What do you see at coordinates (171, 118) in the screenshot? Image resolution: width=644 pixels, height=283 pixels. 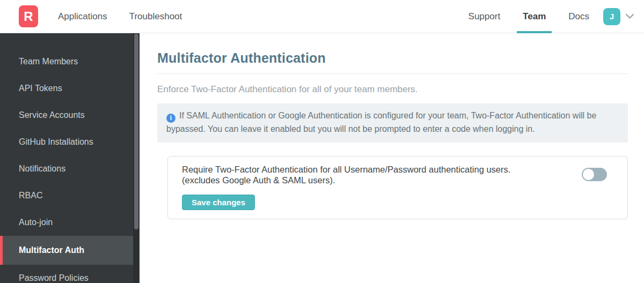 I see `info-icon: i` at bounding box center [171, 118].